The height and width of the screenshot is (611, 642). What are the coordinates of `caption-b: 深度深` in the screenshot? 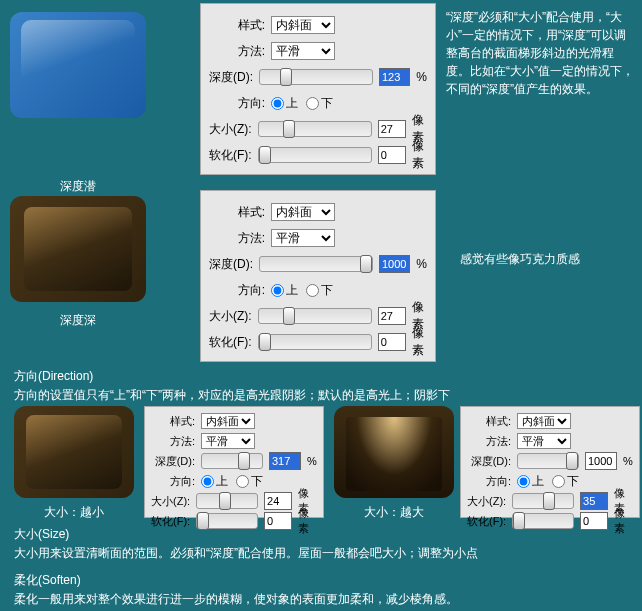 It's located at (78, 320).